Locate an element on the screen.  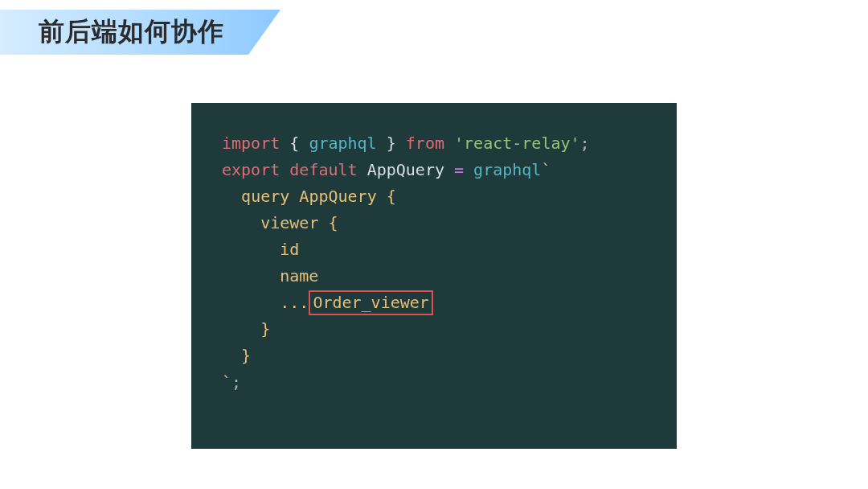
code-line-7: name is located at coordinates (434, 277).